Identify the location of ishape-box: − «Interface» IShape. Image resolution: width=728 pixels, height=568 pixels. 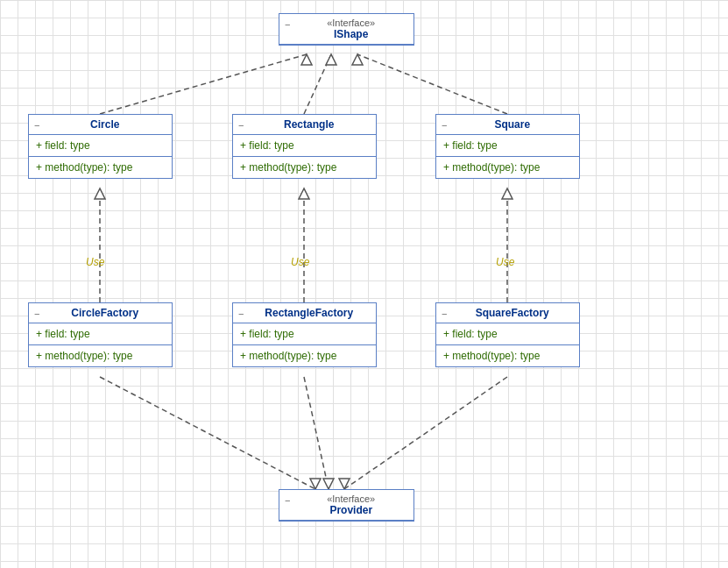
(347, 30).